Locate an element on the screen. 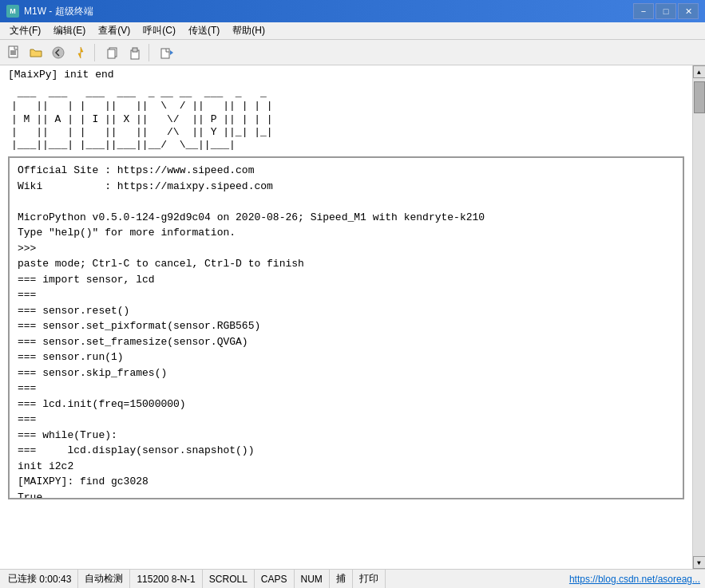 The width and height of the screenshot is (705, 588). menu-view: 查看(V) is located at coordinates (114, 30).